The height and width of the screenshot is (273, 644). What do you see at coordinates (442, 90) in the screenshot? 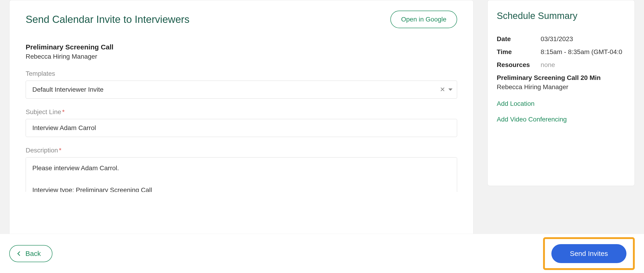
I see `clear-icon: ✕` at bounding box center [442, 90].